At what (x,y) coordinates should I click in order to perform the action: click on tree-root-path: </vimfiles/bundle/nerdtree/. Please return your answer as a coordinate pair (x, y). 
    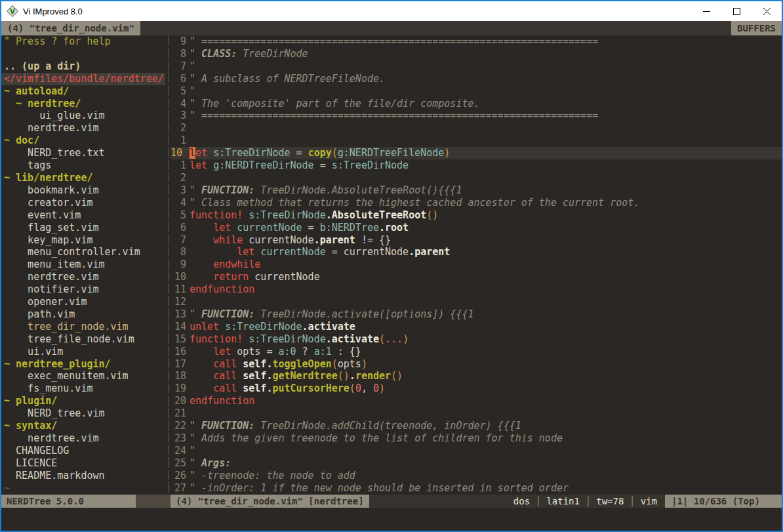
    Looking at the image, I should click on (83, 79).